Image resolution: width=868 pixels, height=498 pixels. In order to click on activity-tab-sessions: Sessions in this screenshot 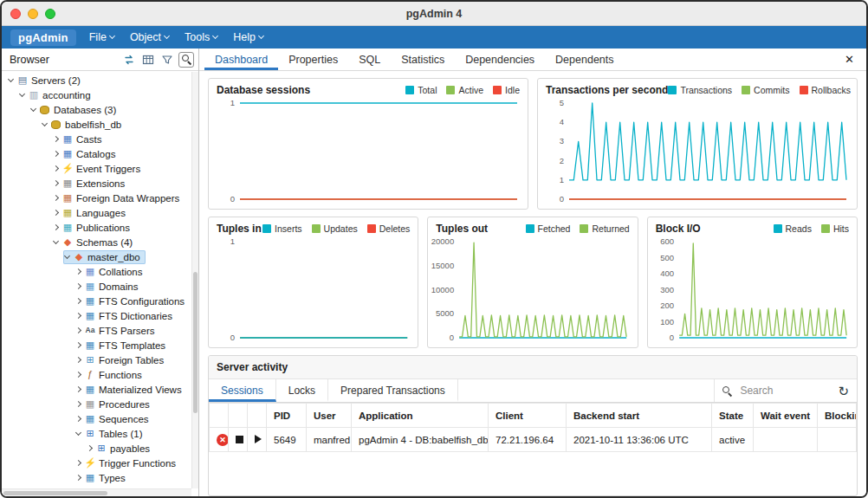, I will do `click(243, 391)`.